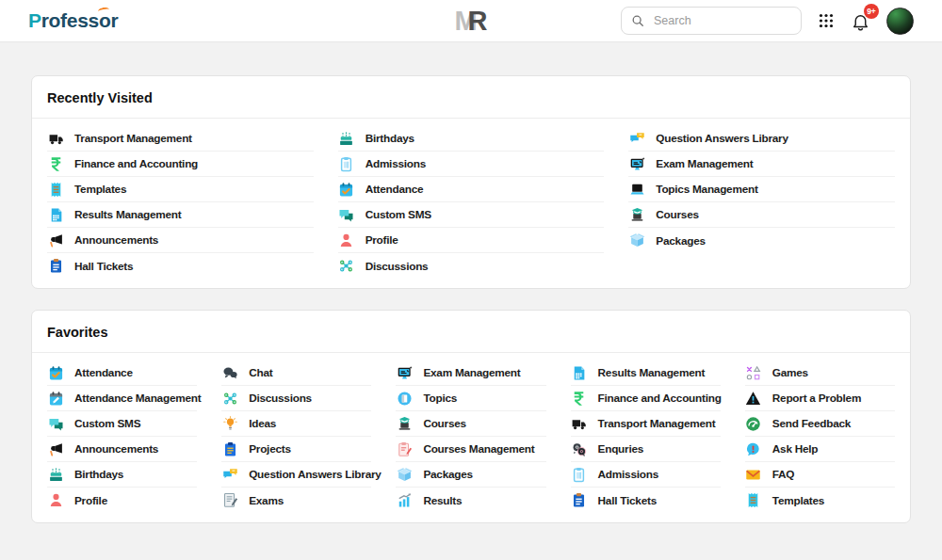 The width and height of the screenshot is (942, 560). Describe the element at coordinates (901, 21) in the screenshot. I see `user-avatar` at that location.